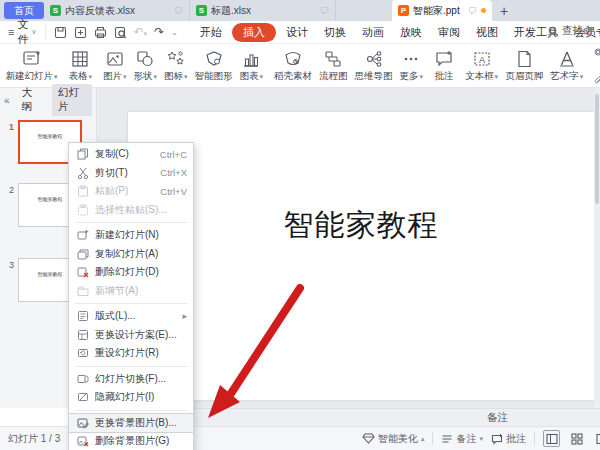  Describe the element at coordinates (214, 66) in the screenshot. I see `smartart-button: 智能图形` at that location.